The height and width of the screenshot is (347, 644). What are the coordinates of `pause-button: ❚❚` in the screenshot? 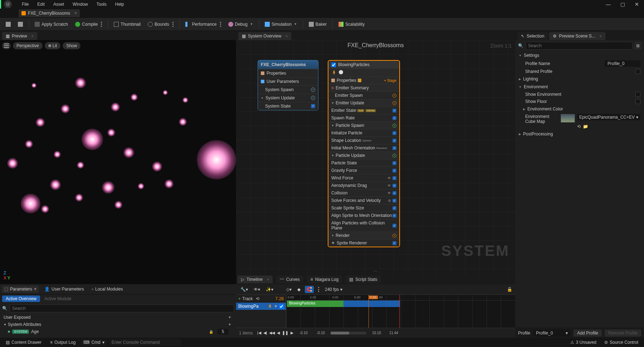 It's located at (285, 333).